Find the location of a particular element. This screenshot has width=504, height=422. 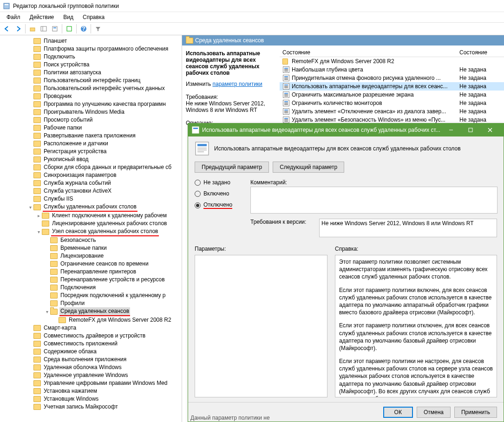

tree-item: Рукописный ввод is located at coordinates (91, 160).